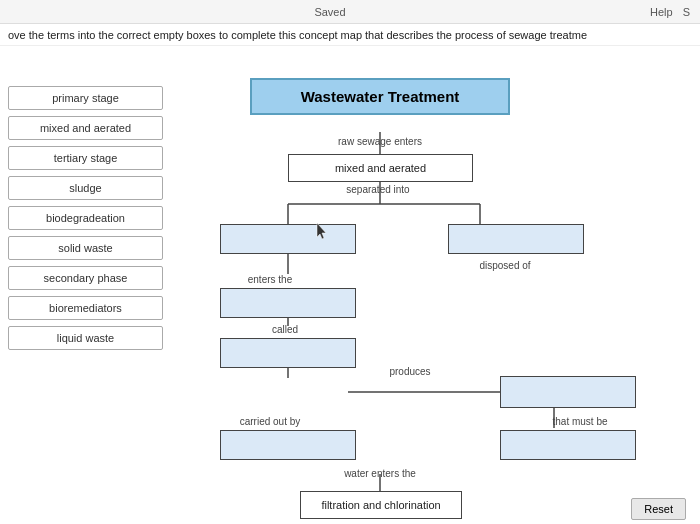 This screenshot has height=524, width=700. Describe the element at coordinates (86, 128) in the screenshot. I see `term-mixed-aerated: mixed and aerated` at that location.